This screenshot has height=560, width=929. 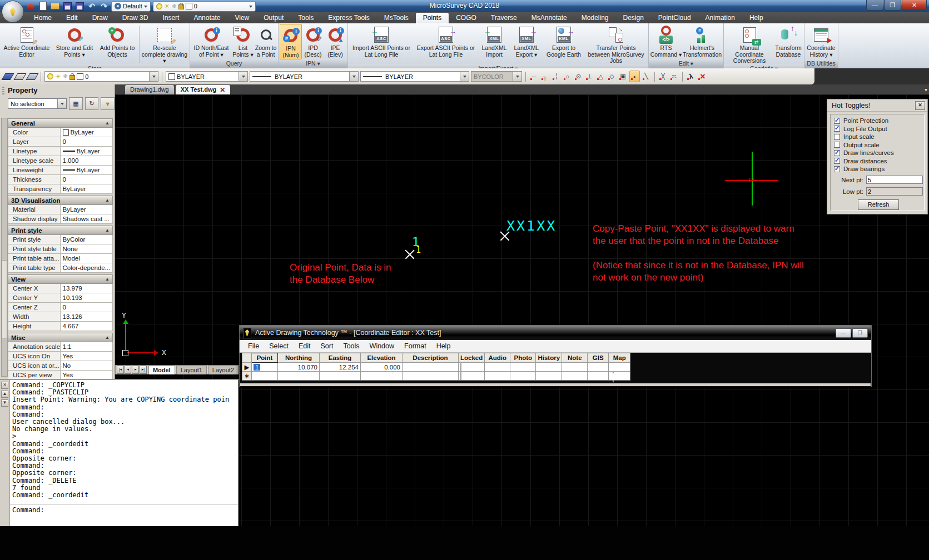 I want to click on draw-bearings-checkbox, so click(x=837, y=169).